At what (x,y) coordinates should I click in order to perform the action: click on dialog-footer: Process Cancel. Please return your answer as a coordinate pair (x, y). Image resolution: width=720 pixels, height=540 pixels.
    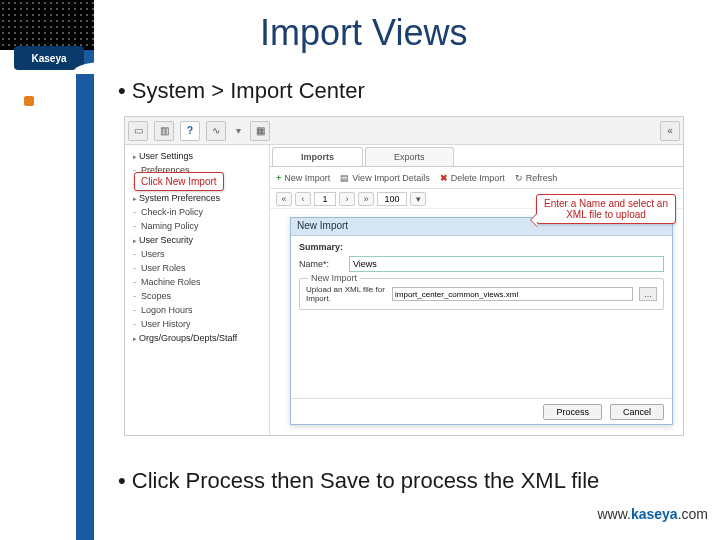
    Looking at the image, I should click on (482, 411).